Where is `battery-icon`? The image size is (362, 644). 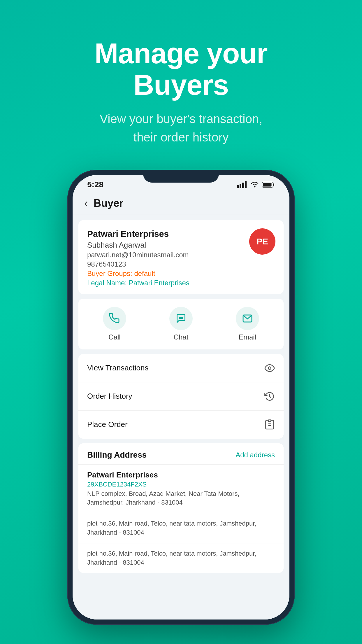
battery-icon is located at coordinates (268, 185).